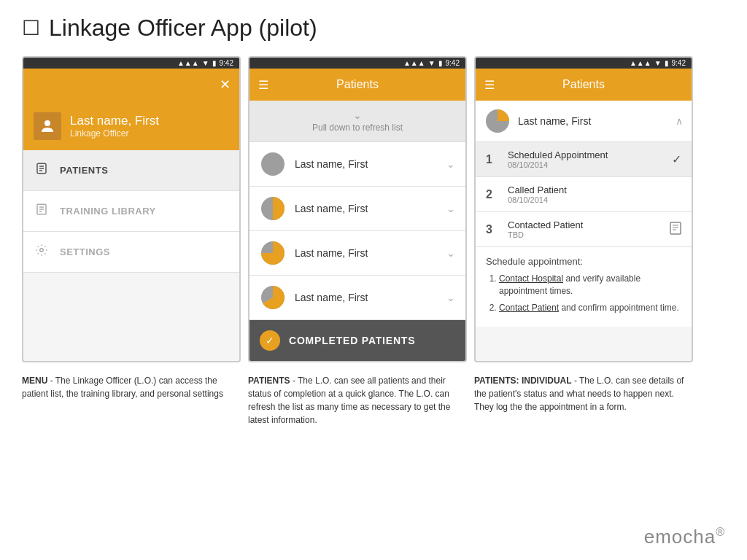 The height and width of the screenshot is (560, 747). I want to click on signal-icon-2: ▲▲▲, so click(414, 63).